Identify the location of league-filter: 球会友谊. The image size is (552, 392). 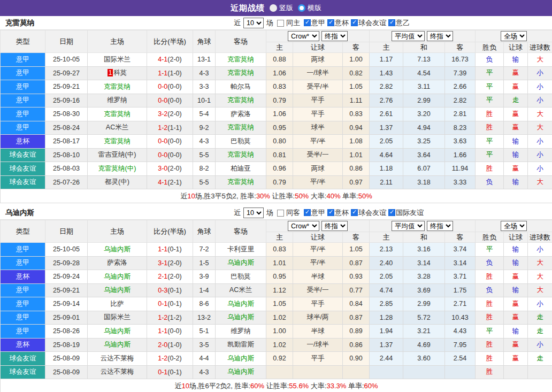
(367, 213).